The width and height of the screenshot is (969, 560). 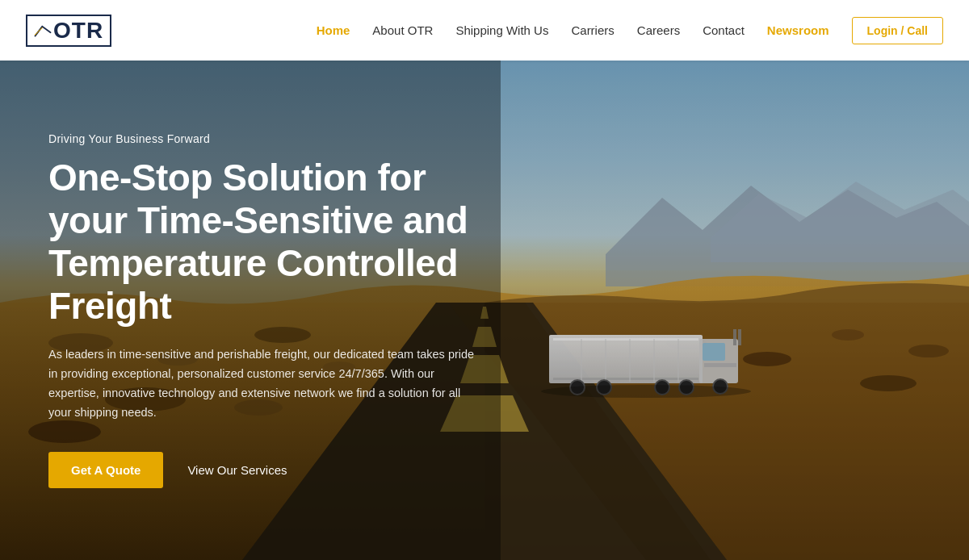 I want to click on nav-item-carriers: Carriers, so click(x=593, y=31).